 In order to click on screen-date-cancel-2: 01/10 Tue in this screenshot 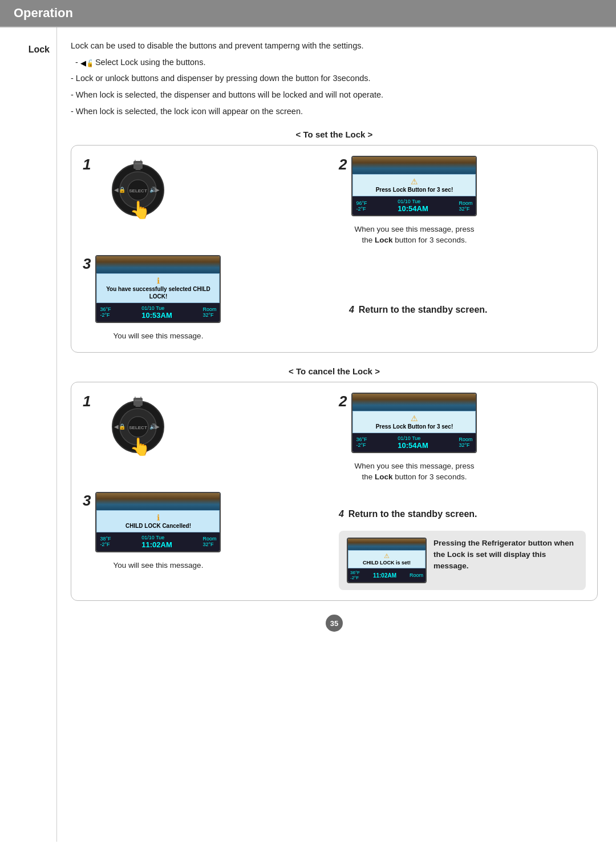, I will do `click(413, 438)`.